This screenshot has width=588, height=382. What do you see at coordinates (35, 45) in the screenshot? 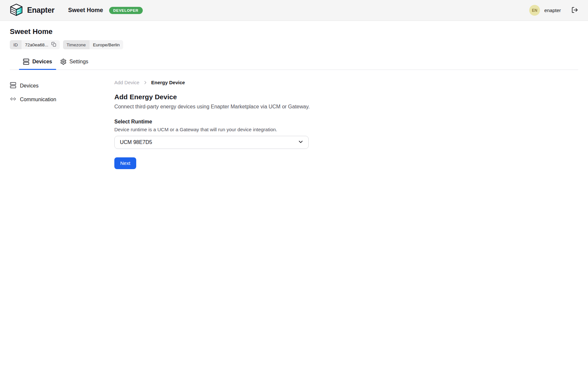
I see `site-id-badge: ID 72a0ea68...` at bounding box center [35, 45].